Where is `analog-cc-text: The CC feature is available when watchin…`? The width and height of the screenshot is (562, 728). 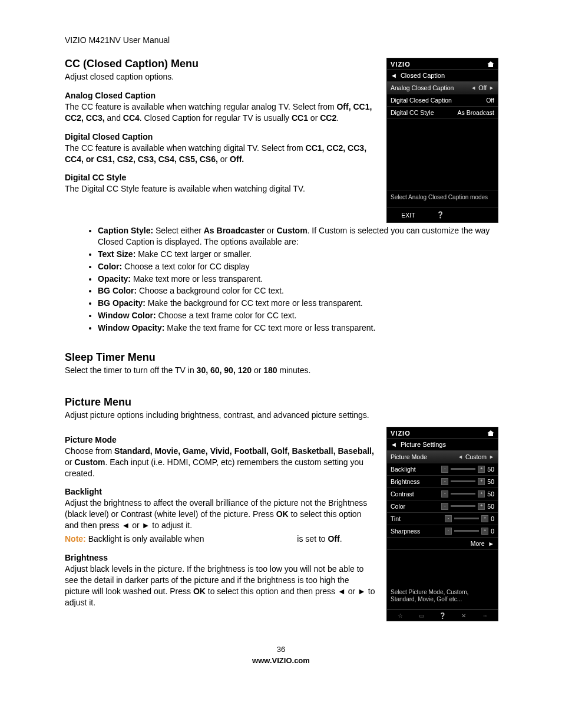
analog-cc-text: The CC feature is available when watchin… is located at coordinates (220, 113).